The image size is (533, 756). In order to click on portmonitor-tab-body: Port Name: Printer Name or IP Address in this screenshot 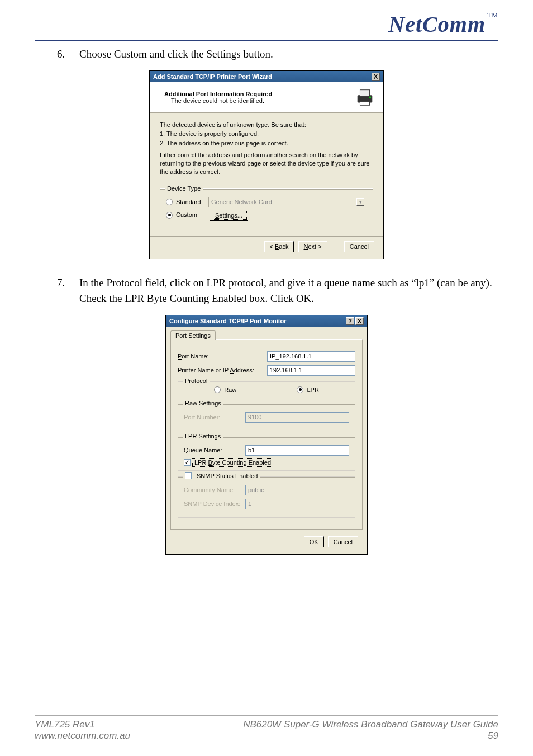, I will do `click(266, 434)`.